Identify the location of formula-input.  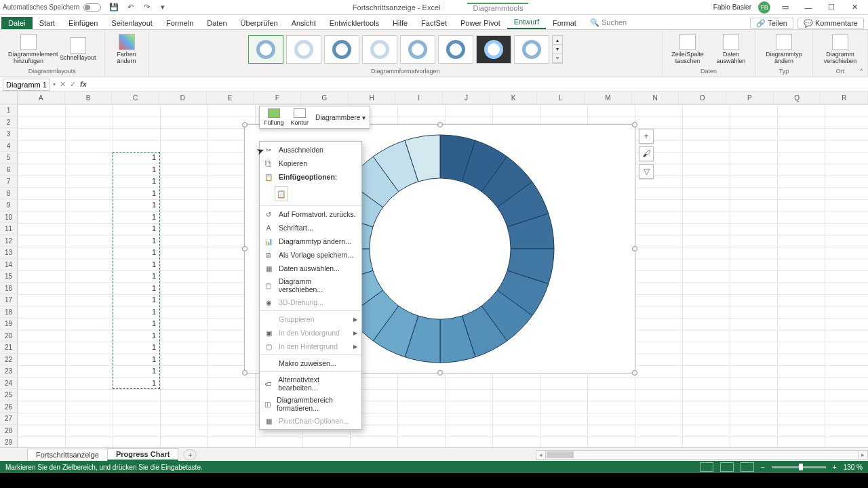
(481, 85).